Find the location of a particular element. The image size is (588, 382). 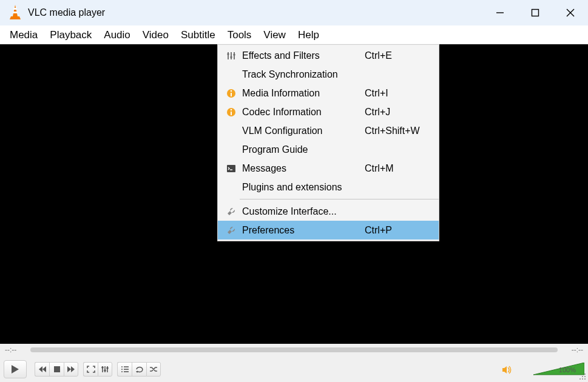

menu-subtitle: Subtitle is located at coordinates (198, 35).